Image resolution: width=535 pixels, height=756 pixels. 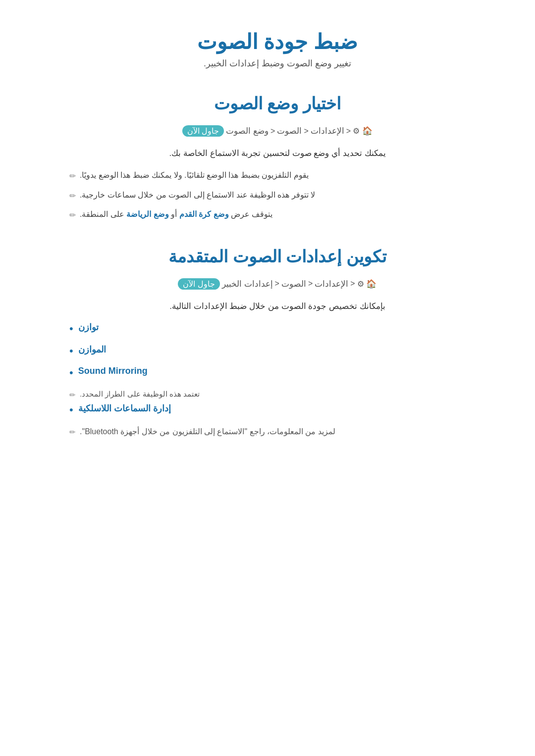 I want to click on breadcrumb-try-now-2: جاول الآن, so click(x=199, y=284).